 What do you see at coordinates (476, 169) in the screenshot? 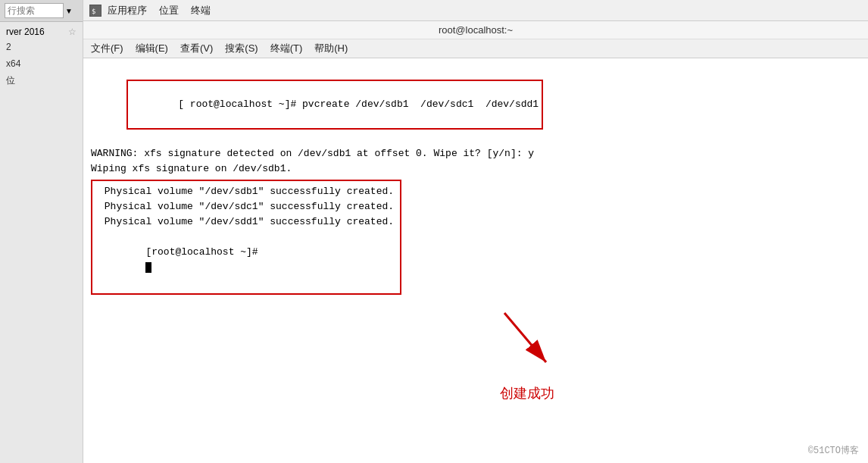
I see `wiping-line: Wiping xfs signature on /dev/sdb1.` at bounding box center [476, 169].